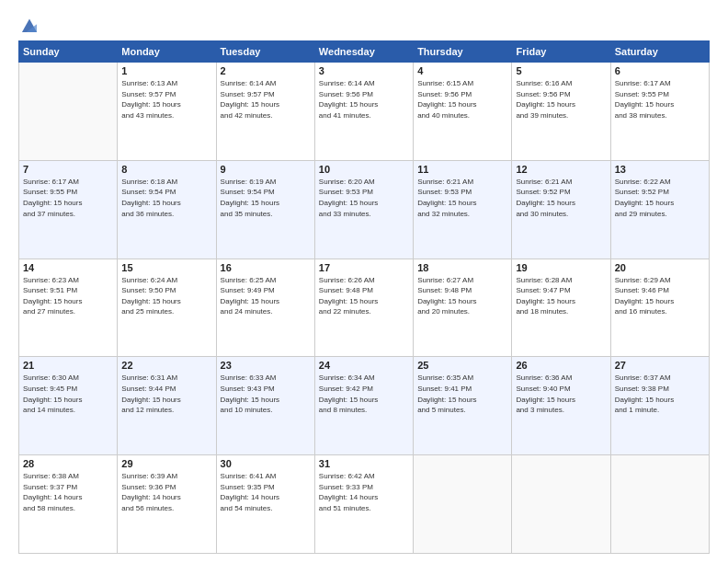  What do you see at coordinates (68, 52) in the screenshot?
I see `col-sunday: Sunday` at bounding box center [68, 52].